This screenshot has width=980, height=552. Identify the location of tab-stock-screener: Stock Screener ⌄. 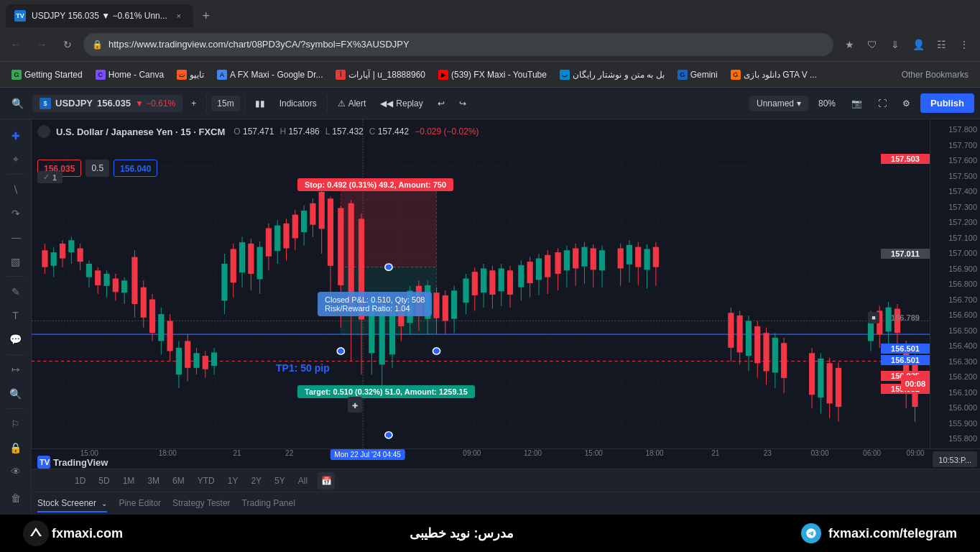
(72, 504).